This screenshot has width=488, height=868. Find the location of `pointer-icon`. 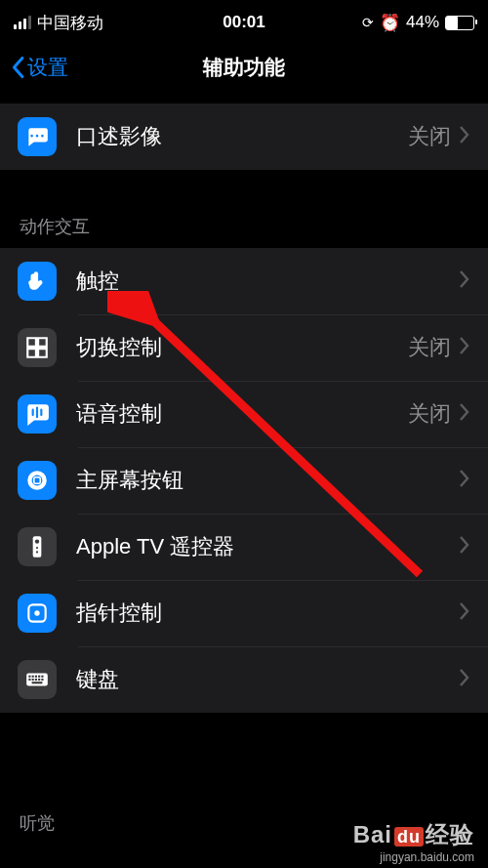

pointer-icon is located at coordinates (37, 613).